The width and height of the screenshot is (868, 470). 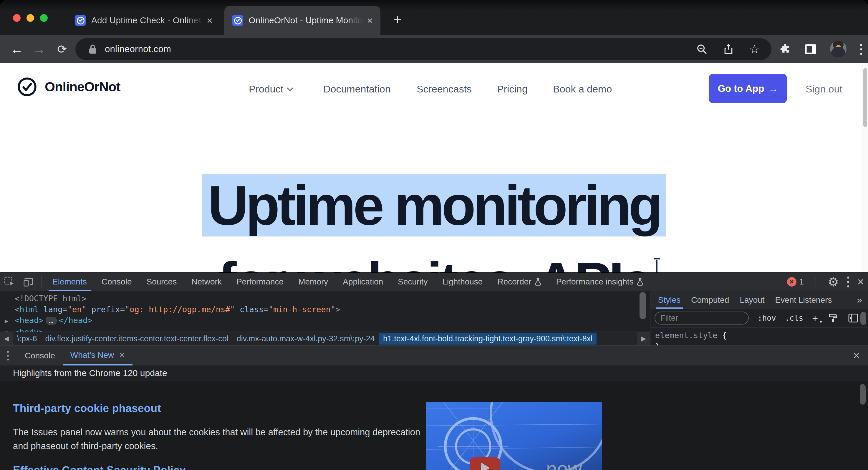 I want to click on devtools-close-icon: ×, so click(x=861, y=282).